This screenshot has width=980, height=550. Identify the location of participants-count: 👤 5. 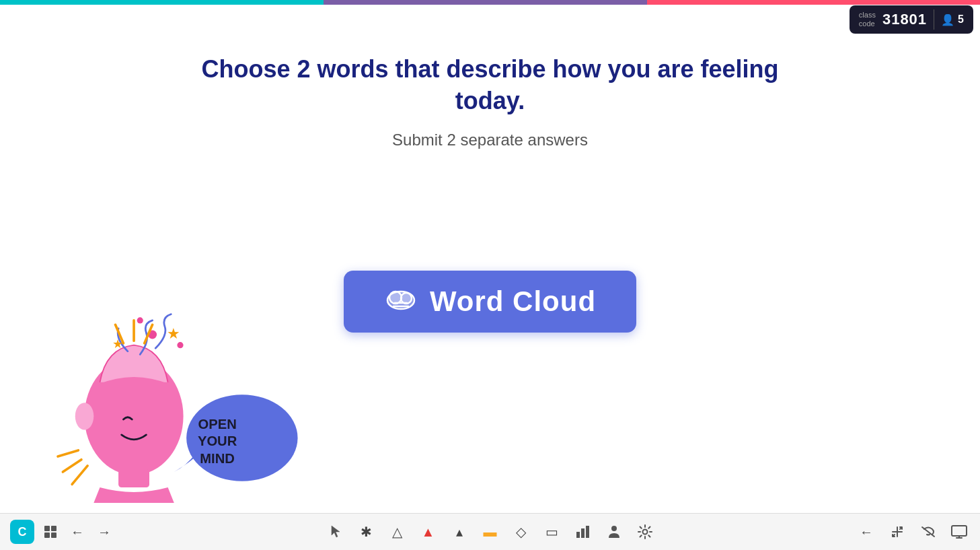
(952, 20).